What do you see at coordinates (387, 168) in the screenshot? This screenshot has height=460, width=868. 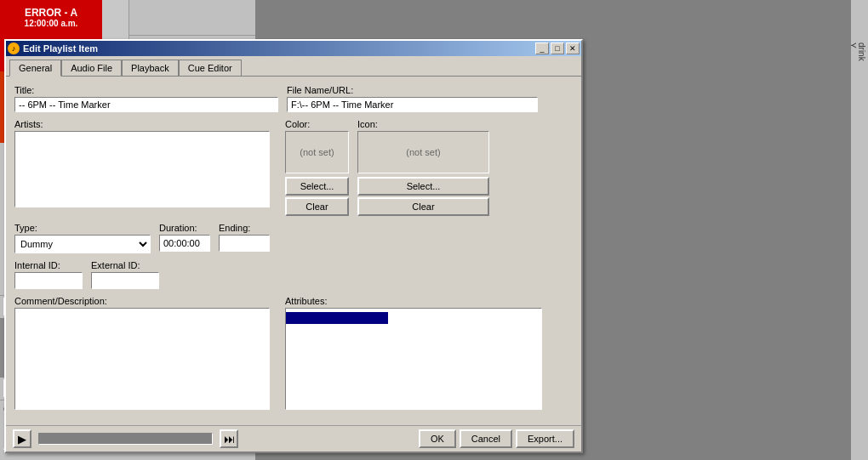 I see `color-icon-area: Color: (not set) Icon: (not set) S` at bounding box center [387, 168].